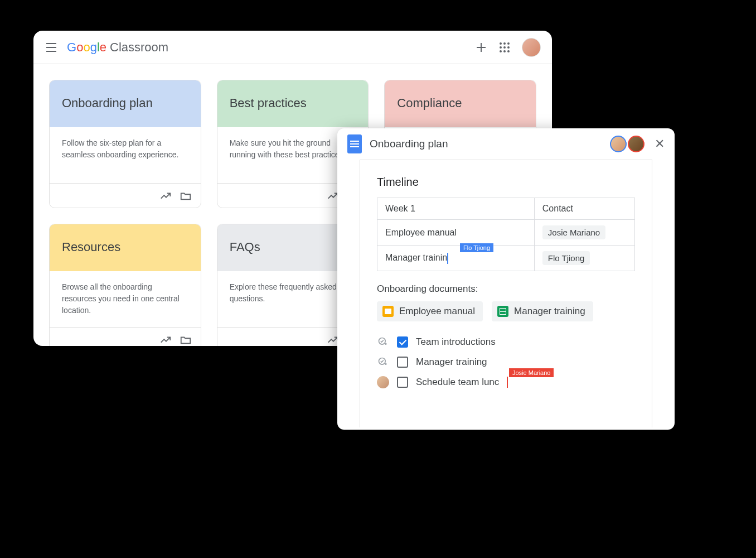 The image size is (756, 558). I want to click on menu-icon, so click(51, 47).